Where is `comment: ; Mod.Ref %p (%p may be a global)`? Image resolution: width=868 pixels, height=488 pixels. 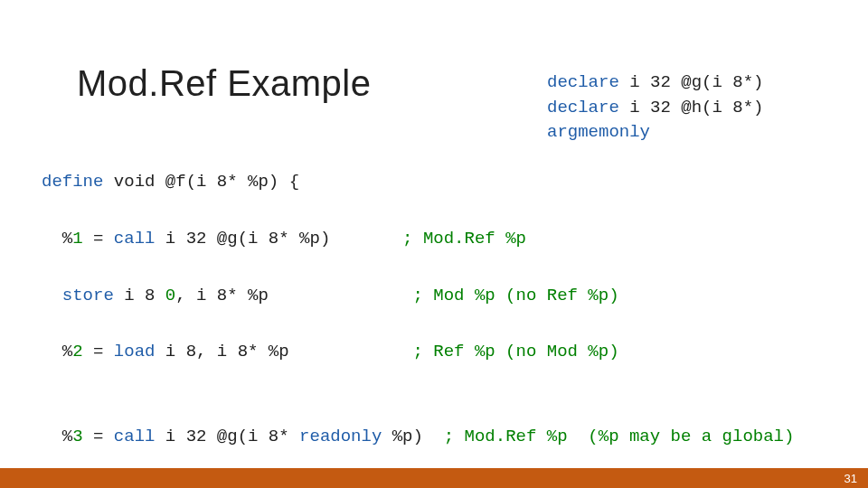
comment: ; Mod.Ref %p (%p may be a global) is located at coordinates (619, 436).